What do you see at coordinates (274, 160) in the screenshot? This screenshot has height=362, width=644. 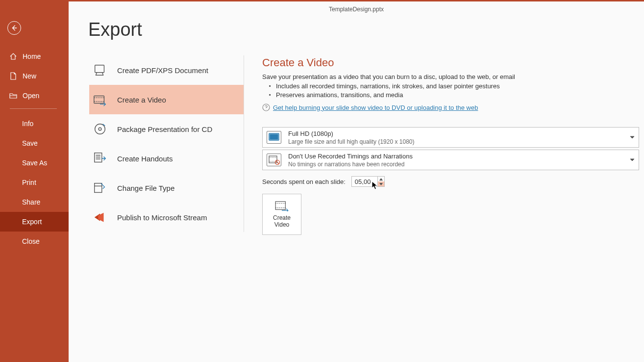 I see `no-timings-icon` at bounding box center [274, 160].